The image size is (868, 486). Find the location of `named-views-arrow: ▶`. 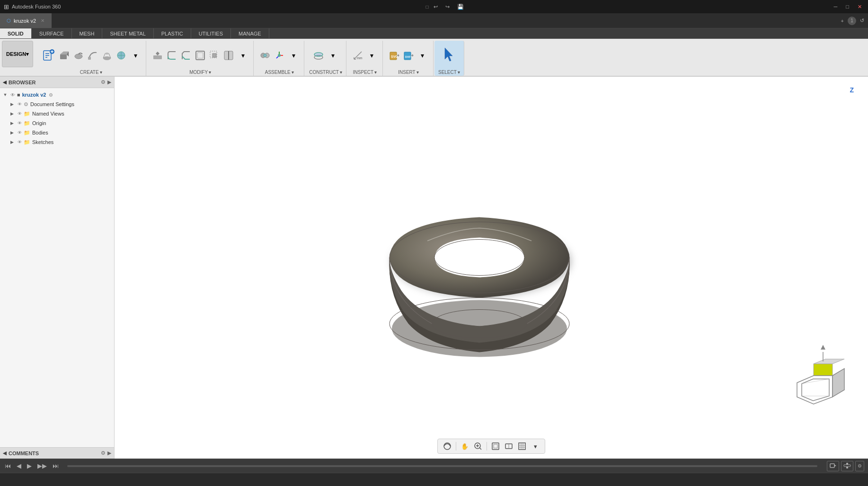

named-views-arrow: ▶ is located at coordinates (12, 114).